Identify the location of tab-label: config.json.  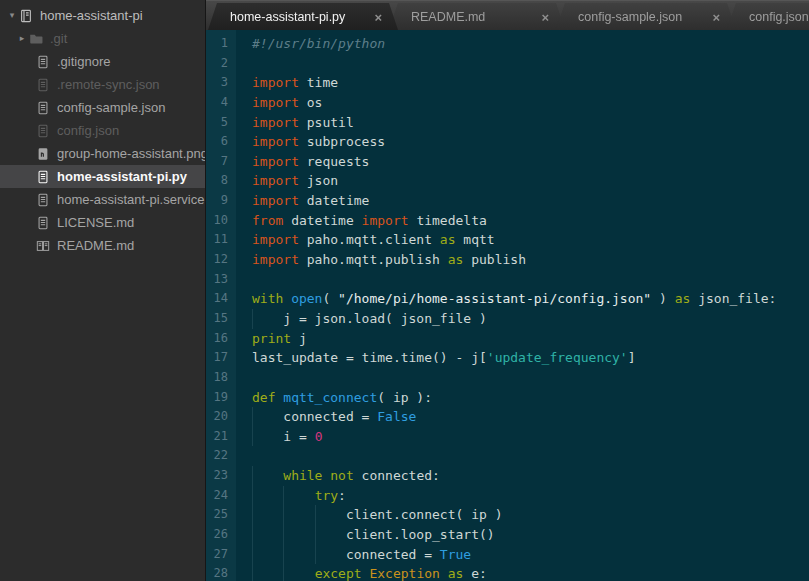
(779, 17).